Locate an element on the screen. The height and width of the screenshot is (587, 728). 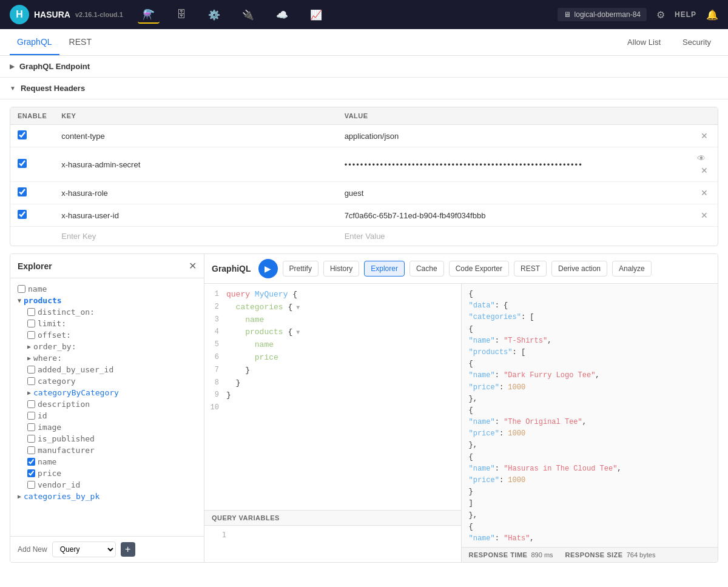
table-row: x-hasura-admin-secret ••••••••••••••••••… is located at coordinates (364, 165).